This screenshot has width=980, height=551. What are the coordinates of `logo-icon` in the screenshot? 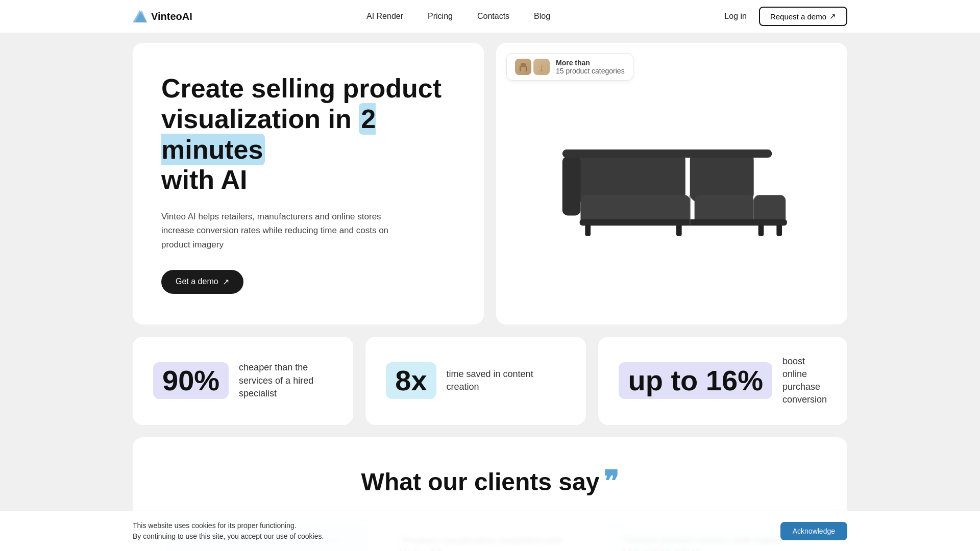 It's located at (140, 16).